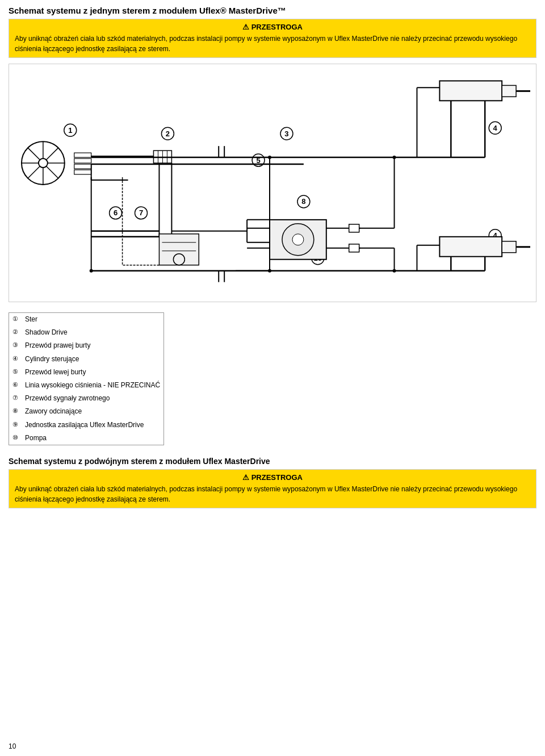 The height and width of the screenshot is (756, 545). Describe the element at coordinates (272, 488) in the screenshot. I see `warning-box-2: PRZESTROGA Aby uniknąć obrażeń ciała lub…` at that location.